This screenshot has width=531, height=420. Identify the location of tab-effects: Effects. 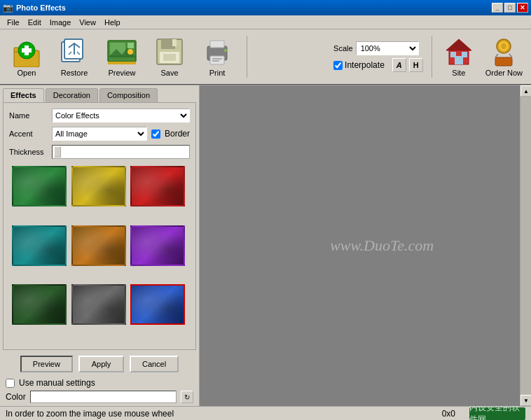
(24, 95).